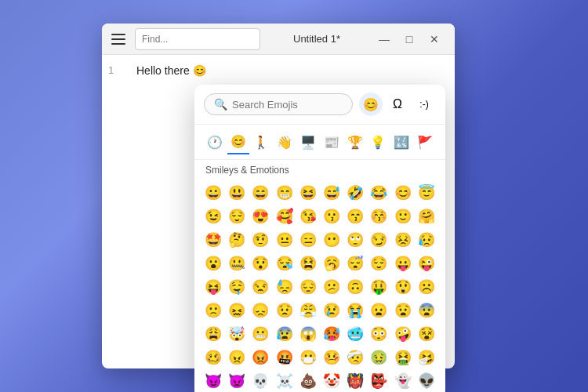 Image resolution: width=588 pixels, height=392 pixels. I want to click on emoji-cell: 😡, so click(260, 358).